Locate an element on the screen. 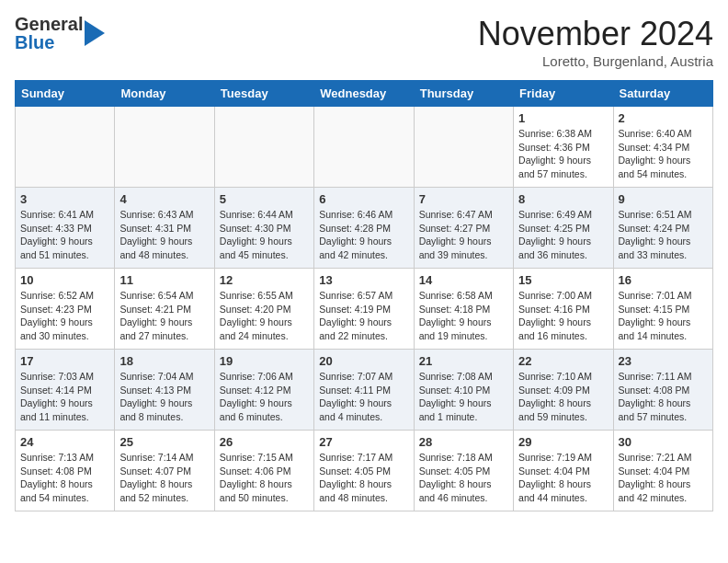 The image size is (728, 563). day-info: Sunrise: 6:44 AM Sunset: 4:30 PM Dayligh… is located at coordinates (265, 236).